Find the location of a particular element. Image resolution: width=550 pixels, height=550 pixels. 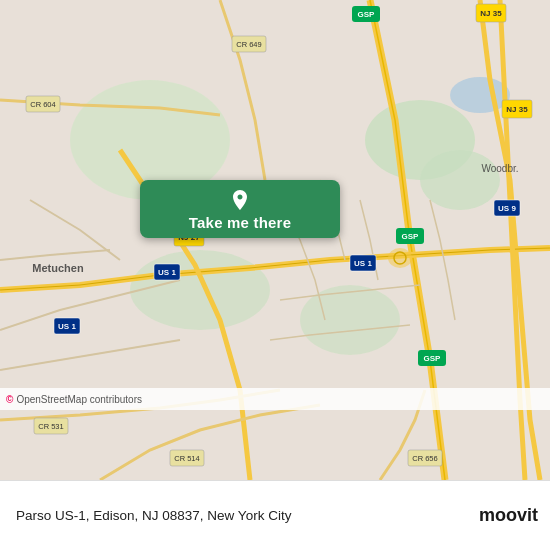

location-pin-icon is located at coordinates (240, 200).